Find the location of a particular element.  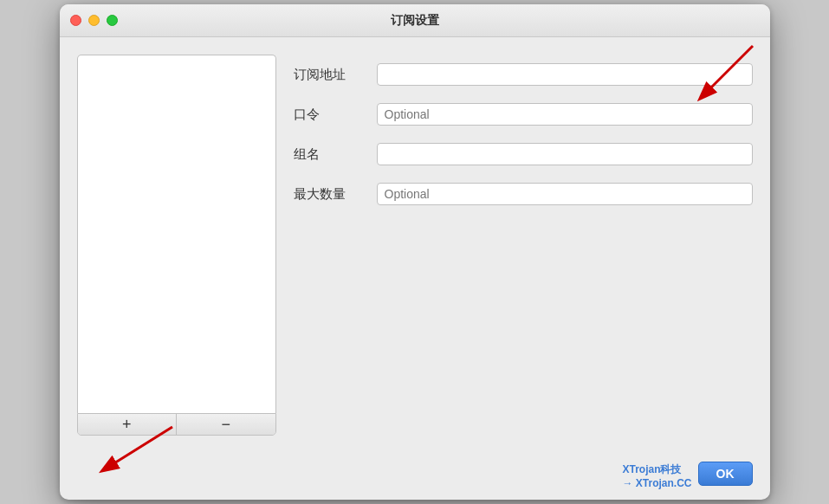

group-name-label: 组名 is located at coordinates (328, 154).